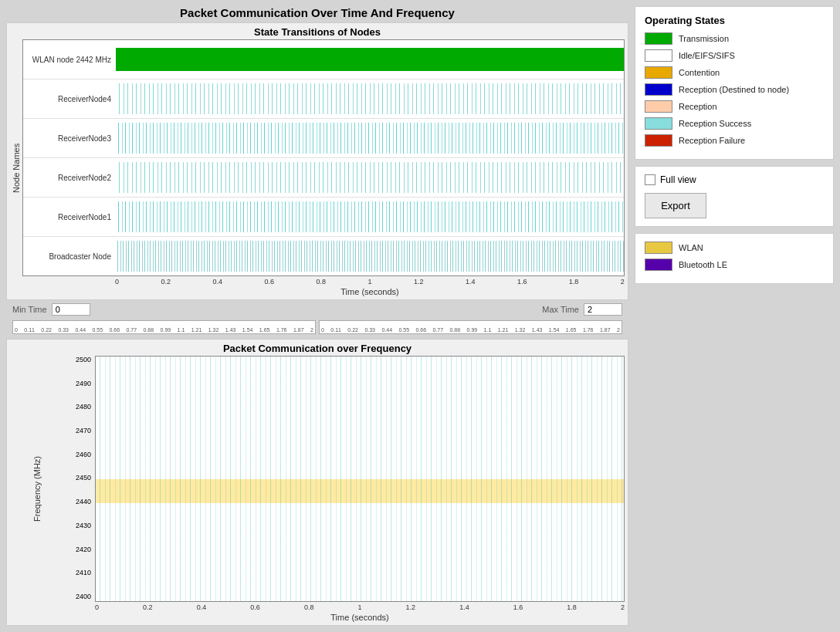 This screenshot has width=840, height=632. I want to click on freq-label-2500: 2500, so click(83, 360).